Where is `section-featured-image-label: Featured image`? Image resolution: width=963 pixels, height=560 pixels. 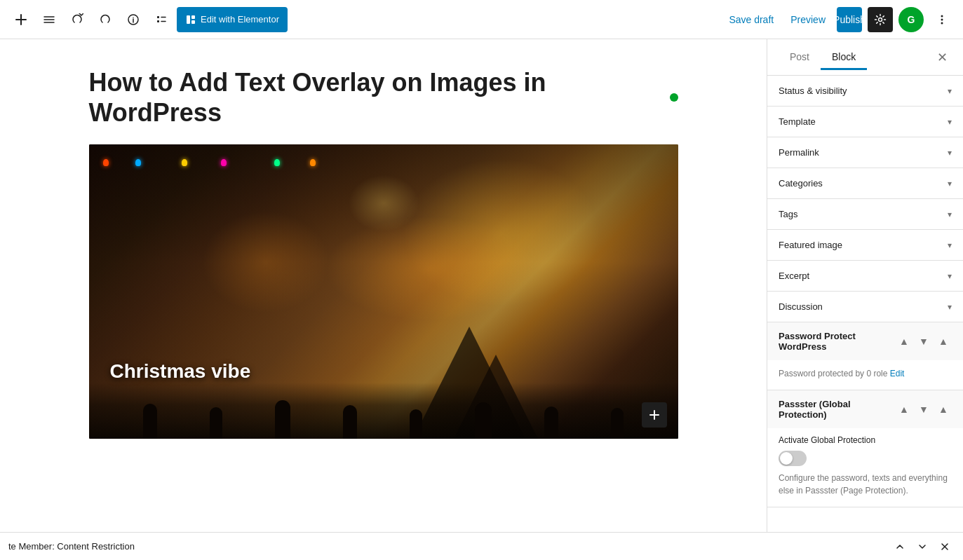
section-featured-image-label: Featured image is located at coordinates (811, 245).